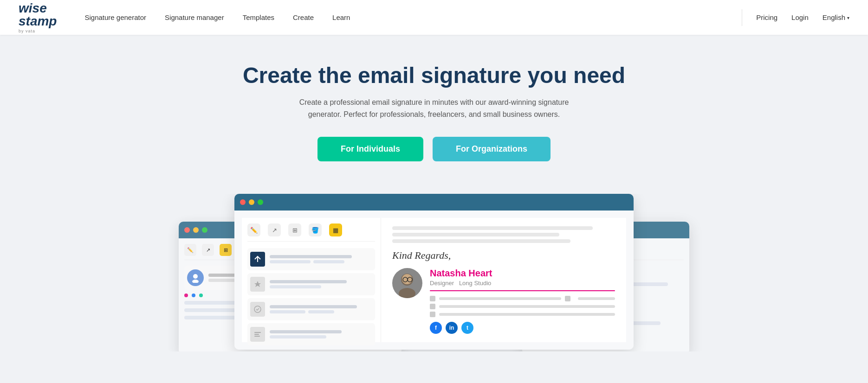 This screenshot has width=868, height=383. What do you see at coordinates (187, 230) in the screenshot?
I see `dot-red` at bounding box center [187, 230].